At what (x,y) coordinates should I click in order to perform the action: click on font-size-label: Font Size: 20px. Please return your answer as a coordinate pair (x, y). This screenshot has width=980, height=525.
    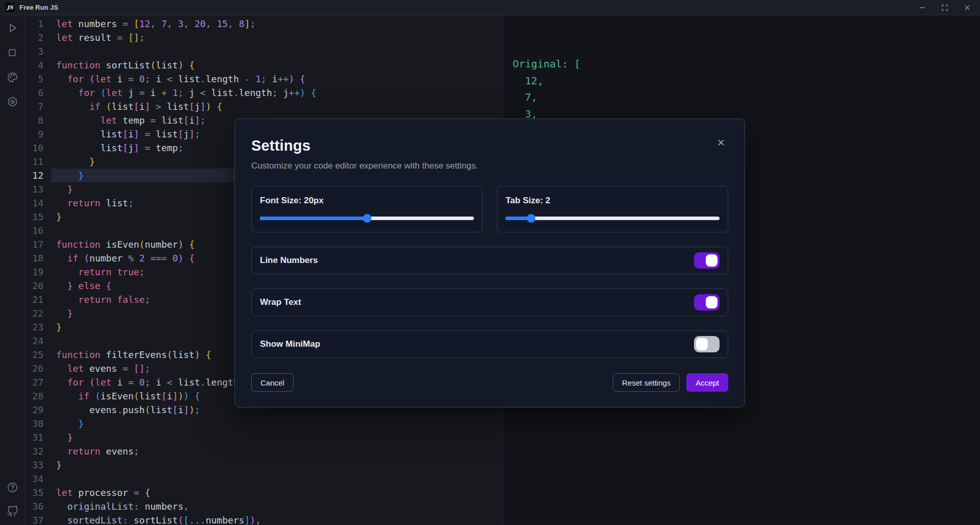
    Looking at the image, I should click on (367, 201).